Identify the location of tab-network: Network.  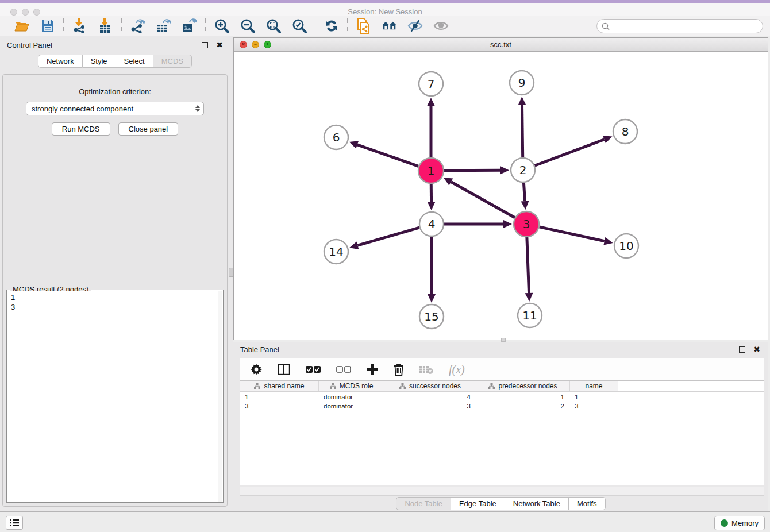
(60, 61).